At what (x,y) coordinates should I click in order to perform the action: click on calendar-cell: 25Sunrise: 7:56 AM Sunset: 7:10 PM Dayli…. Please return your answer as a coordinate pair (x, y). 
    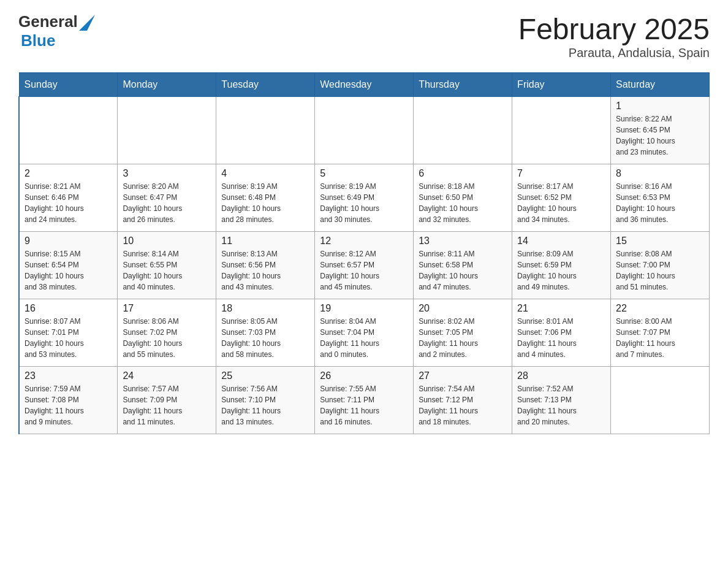
    Looking at the image, I should click on (266, 400).